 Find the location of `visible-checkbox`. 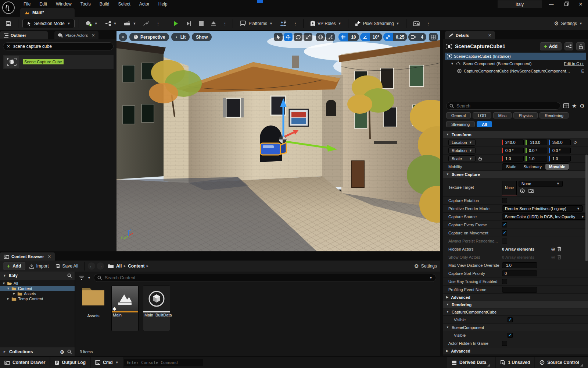

visible-checkbox is located at coordinates (510, 320).